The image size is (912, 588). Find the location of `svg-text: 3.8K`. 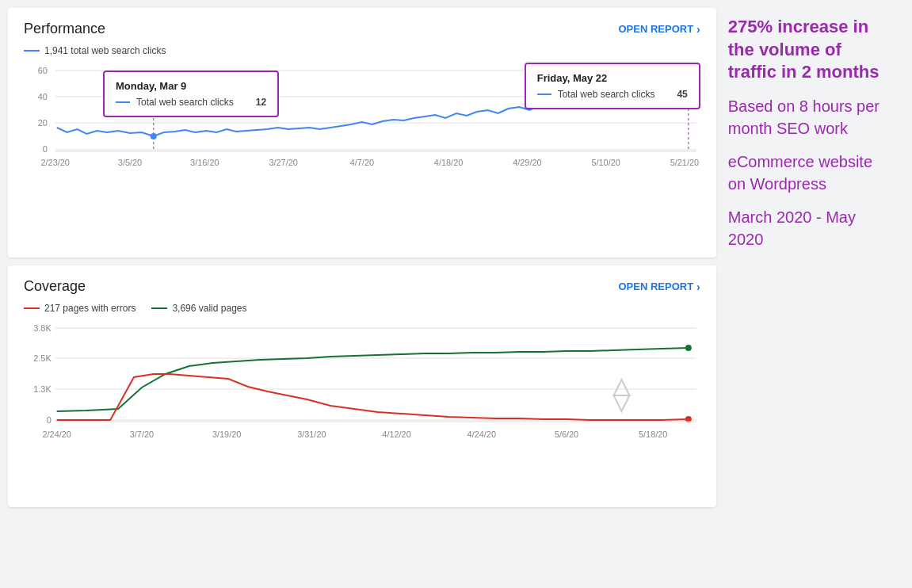

svg-text: 3.8K is located at coordinates (43, 328).